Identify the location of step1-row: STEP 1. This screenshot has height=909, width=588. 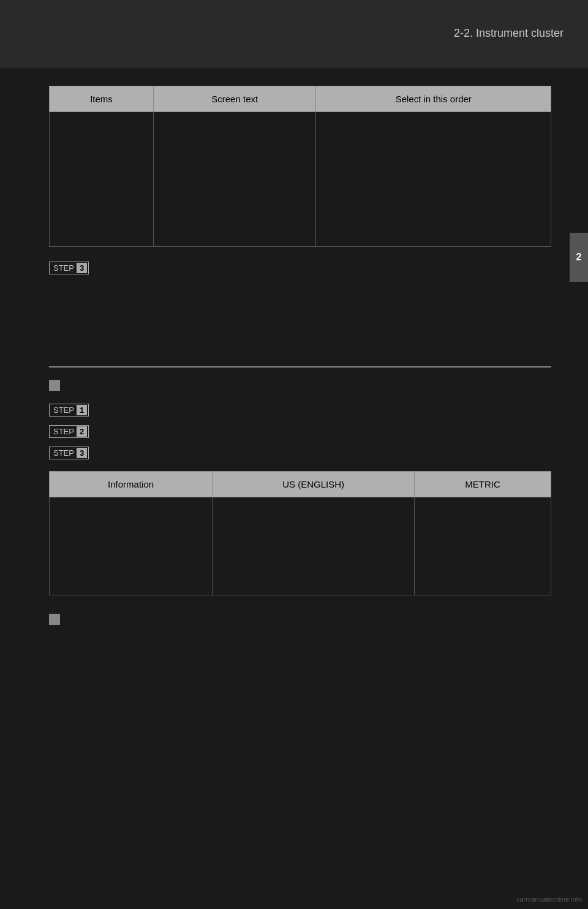
(300, 410).